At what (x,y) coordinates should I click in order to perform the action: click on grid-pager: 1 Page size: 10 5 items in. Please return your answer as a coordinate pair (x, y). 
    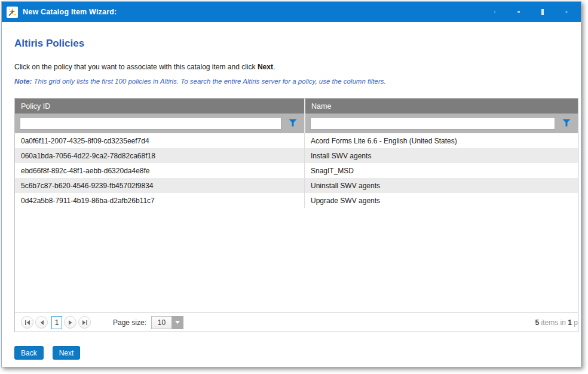
    Looking at the image, I should click on (296, 322).